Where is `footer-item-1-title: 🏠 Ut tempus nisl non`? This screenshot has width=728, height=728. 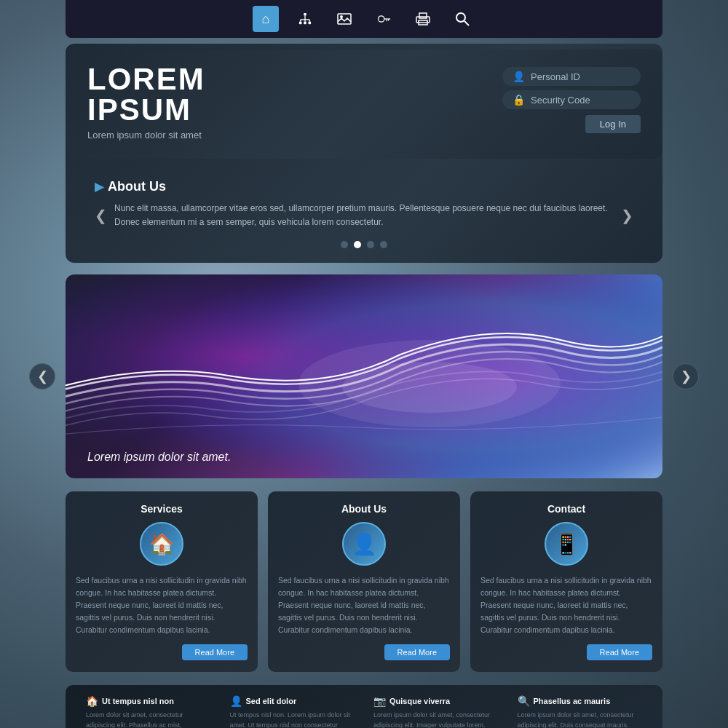 footer-item-1-title: 🏠 Ut tempus nisl non is located at coordinates (149, 701).